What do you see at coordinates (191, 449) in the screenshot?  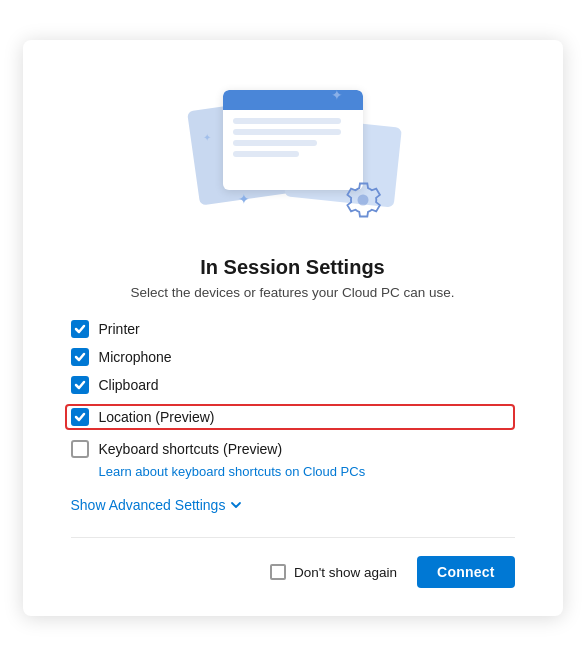 I see `keyboard-shortcuts-label: Keyboard shortcuts (Preview)` at bounding box center [191, 449].